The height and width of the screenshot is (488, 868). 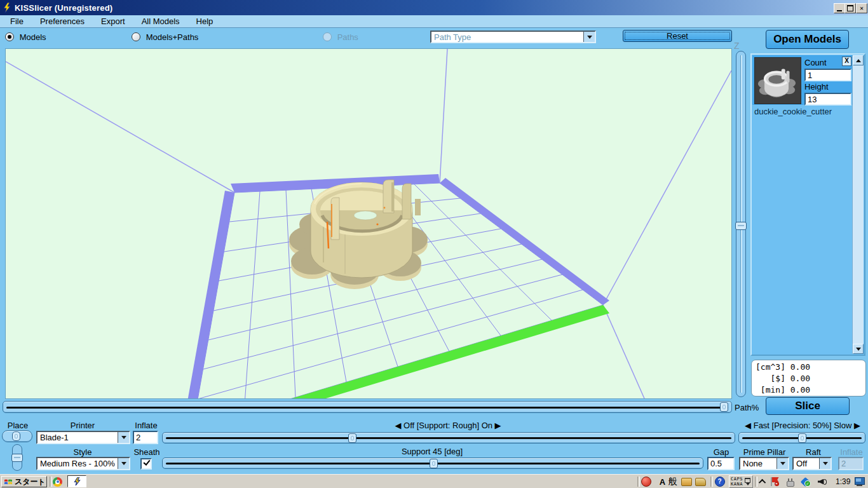 What do you see at coordinates (808, 378) in the screenshot?
I see `estimate-stats: [cm^3] 0.00 [$] 0.00 [min] 0.00` at bounding box center [808, 378].